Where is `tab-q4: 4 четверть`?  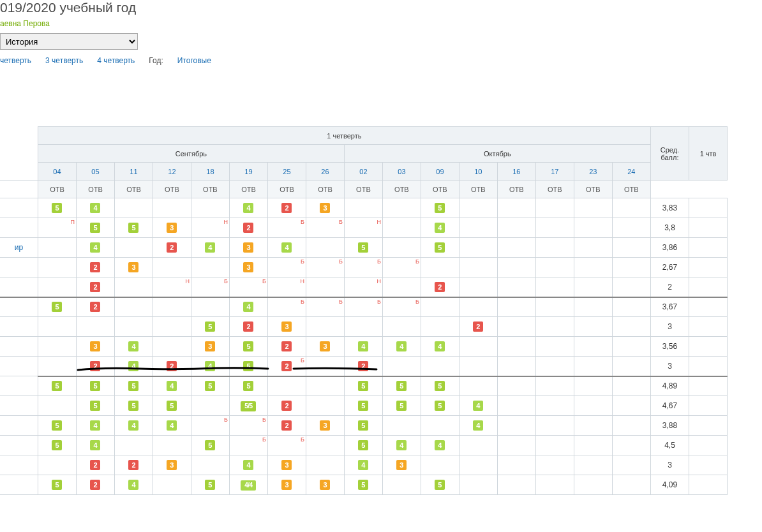 tab-q4: 4 четверть is located at coordinates (116, 61).